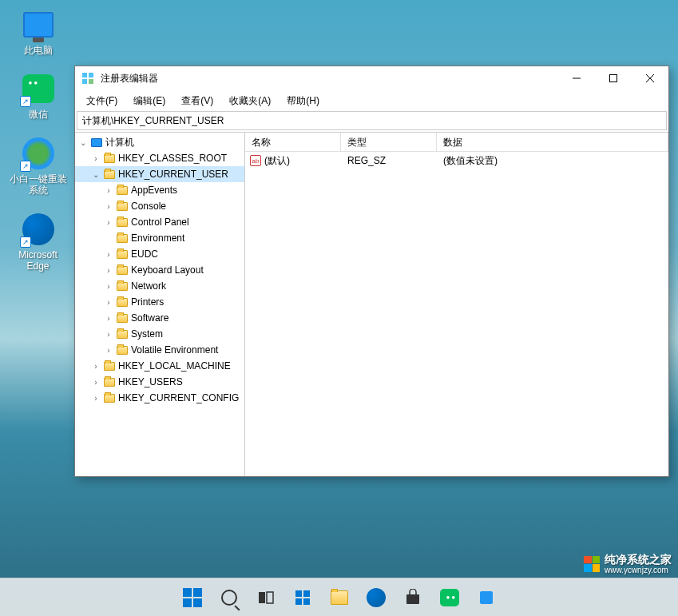 The image size is (678, 616). Describe the element at coordinates (102, 101) in the screenshot. I see `menu-file: 文件(F)` at that location.